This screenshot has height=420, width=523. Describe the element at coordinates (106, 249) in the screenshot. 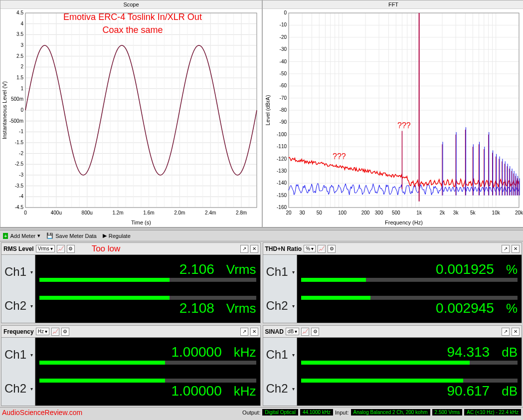

I see `rms-annotation: Too low` at that location.